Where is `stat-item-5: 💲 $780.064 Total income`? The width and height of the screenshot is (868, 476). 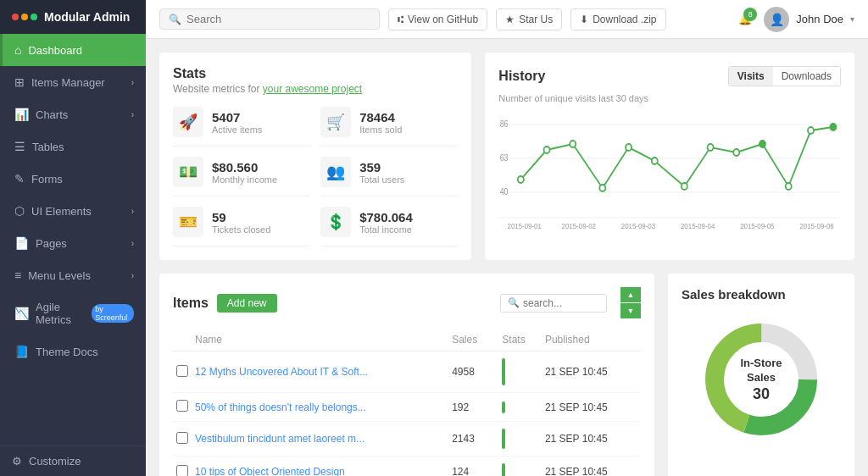 stat-item-5: 💲 $780.064 Total income is located at coordinates (389, 227).